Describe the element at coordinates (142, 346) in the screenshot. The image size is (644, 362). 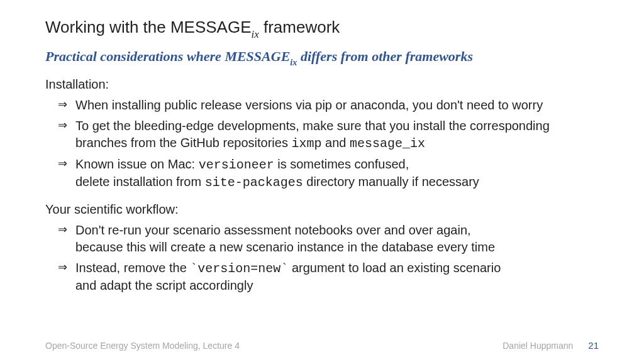
I see `footer-lecture: Open-Source Energy System Modeling, Lect…` at that location.